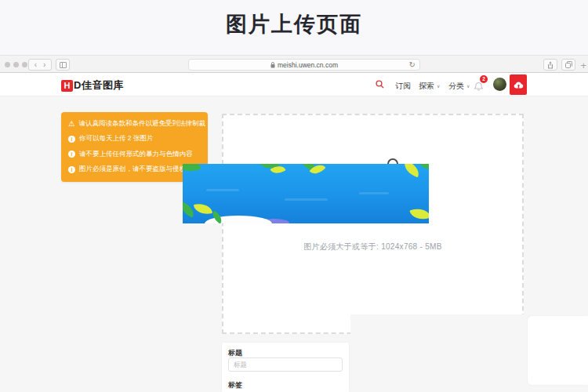  What do you see at coordinates (379, 85) in the screenshot?
I see `search-icon` at bounding box center [379, 85].